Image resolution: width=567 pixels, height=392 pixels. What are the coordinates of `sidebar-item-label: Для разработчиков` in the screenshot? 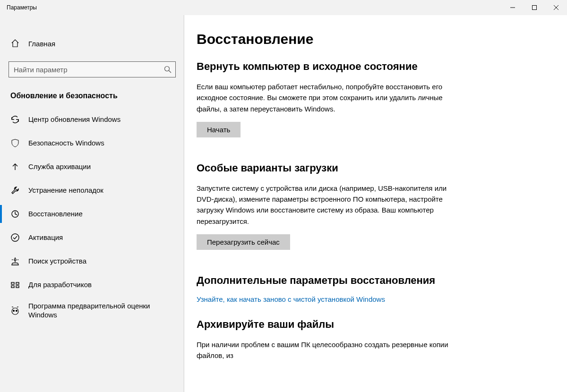 It's located at (65, 285).